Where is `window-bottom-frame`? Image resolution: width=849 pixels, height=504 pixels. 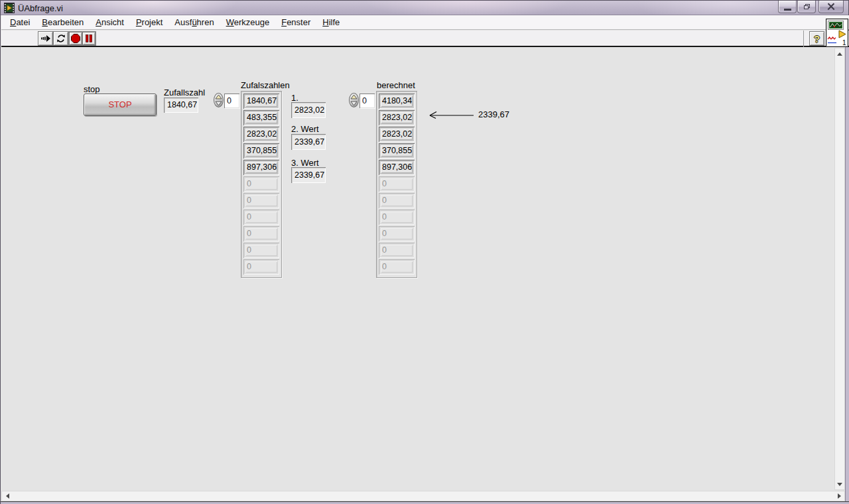 window-bottom-frame is located at coordinates (424, 503).